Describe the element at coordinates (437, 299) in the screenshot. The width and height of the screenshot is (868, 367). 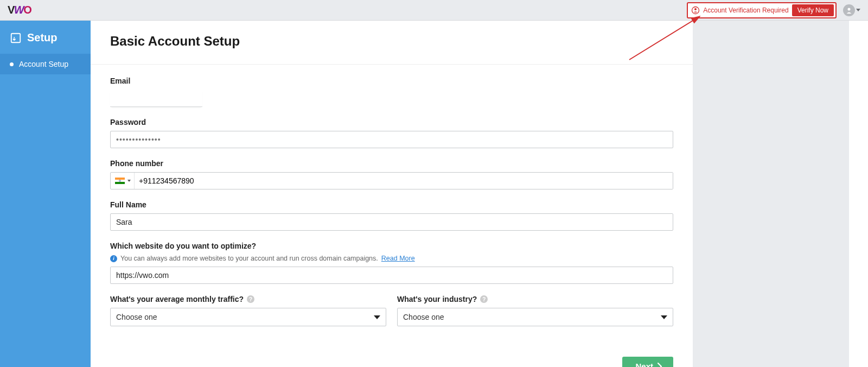
I see `industry-label-text: What's your industry?` at that location.